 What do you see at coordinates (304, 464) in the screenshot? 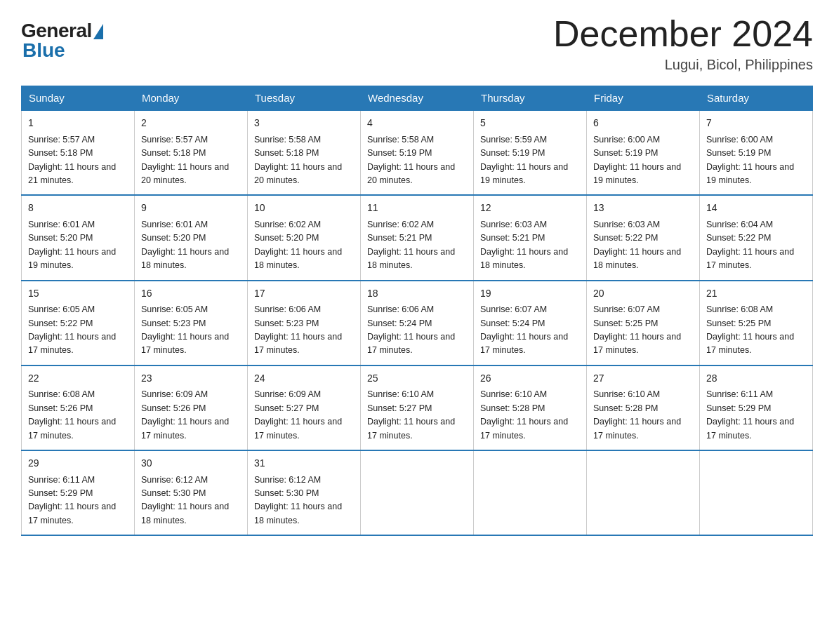
I see `day-number: 31` at bounding box center [304, 464].